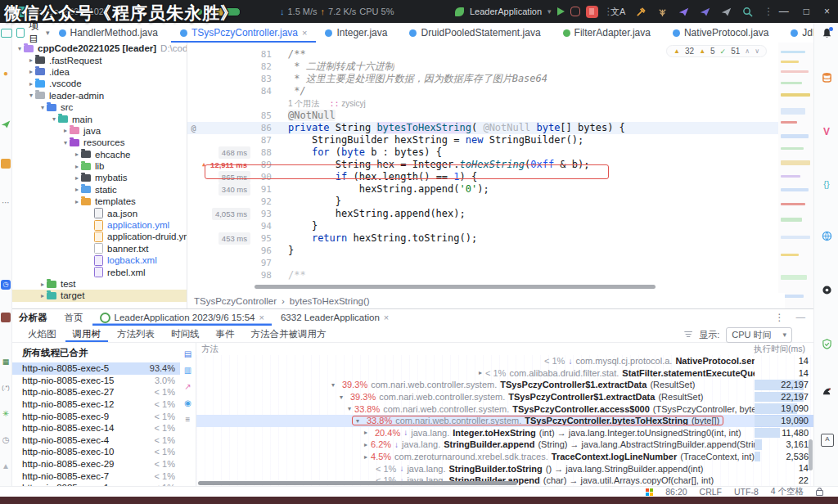 The image size is (838, 504). I want to click on editor-tab: Integer.java, so click(358, 33).